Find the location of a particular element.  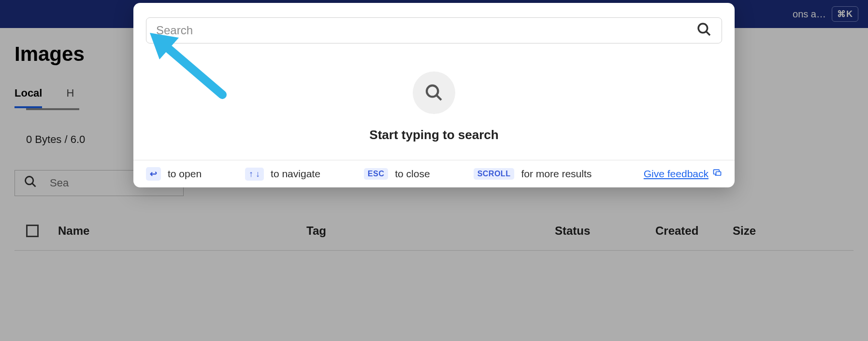

arrow-keys-icon: ↑ ↓ is located at coordinates (254, 174).